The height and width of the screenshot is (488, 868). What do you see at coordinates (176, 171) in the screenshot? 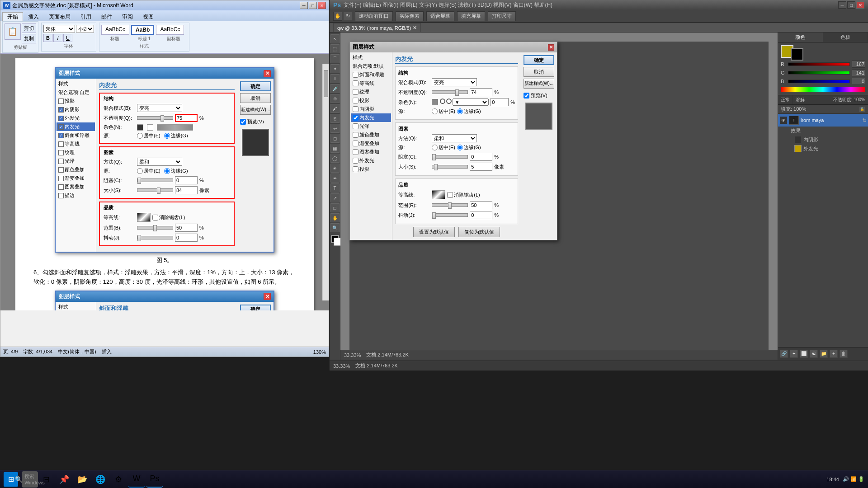
I see `edge2-option: 边缘(G)` at bounding box center [176, 171].